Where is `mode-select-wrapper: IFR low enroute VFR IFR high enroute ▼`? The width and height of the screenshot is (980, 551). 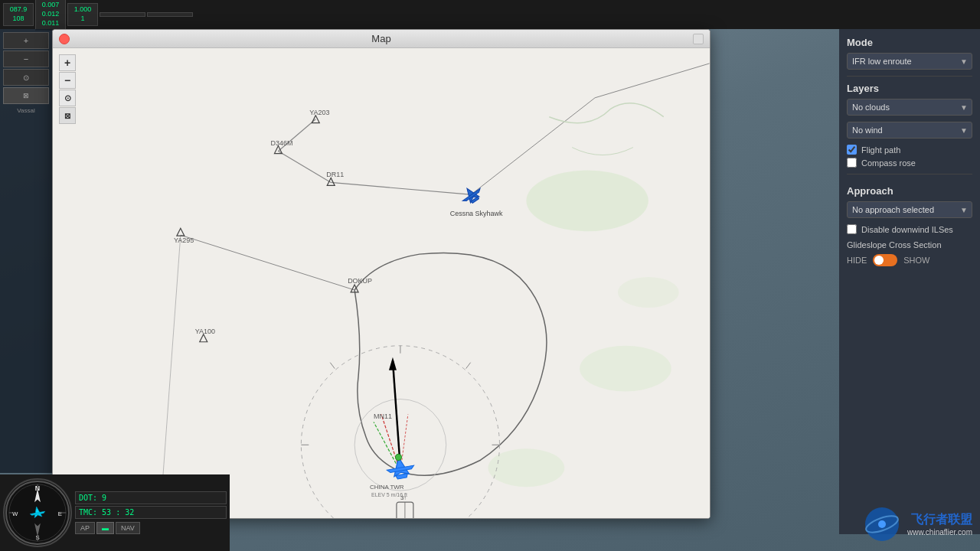 mode-select-wrapper: IFR low enroute VFR IFR high enroute ▼ is located at coordinates (910, 61).